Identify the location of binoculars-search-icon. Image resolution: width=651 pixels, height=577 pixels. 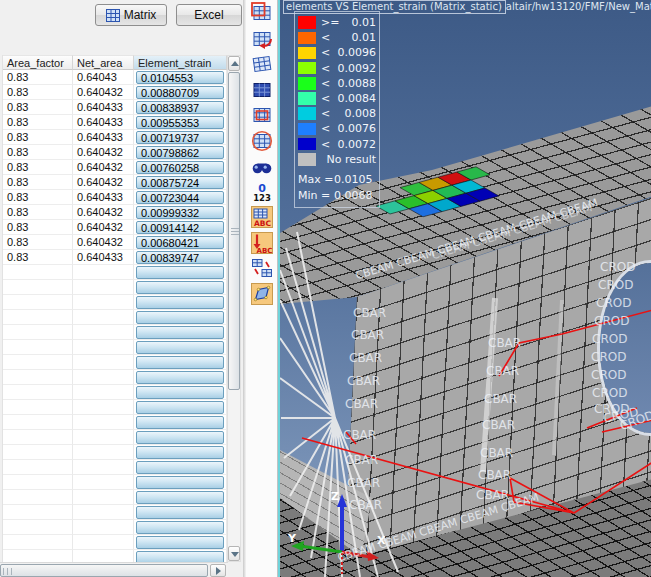
(262, 166).